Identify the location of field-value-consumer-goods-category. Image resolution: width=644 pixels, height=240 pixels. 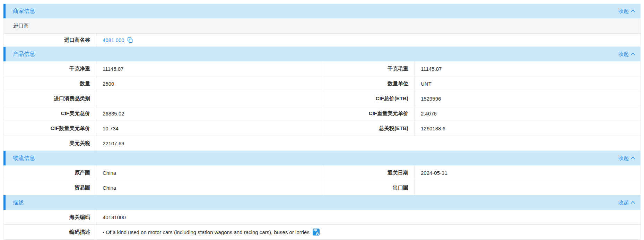
(209, 98).